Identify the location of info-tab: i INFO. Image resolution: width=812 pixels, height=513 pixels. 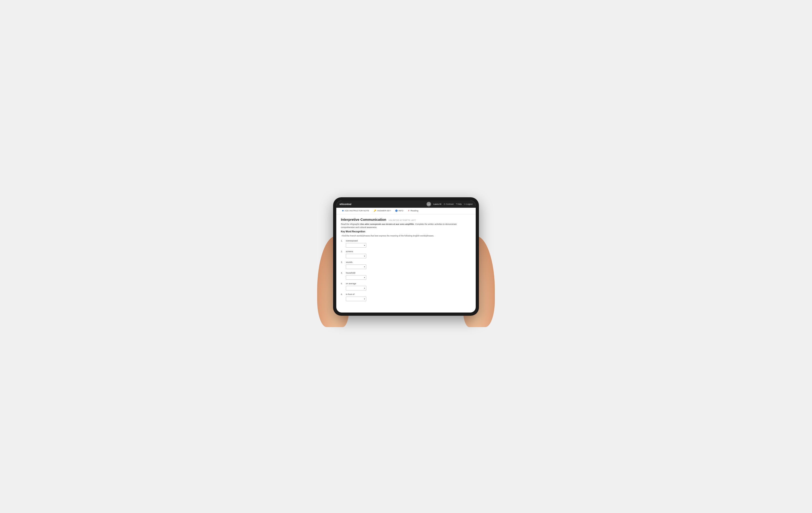
(399, 211).